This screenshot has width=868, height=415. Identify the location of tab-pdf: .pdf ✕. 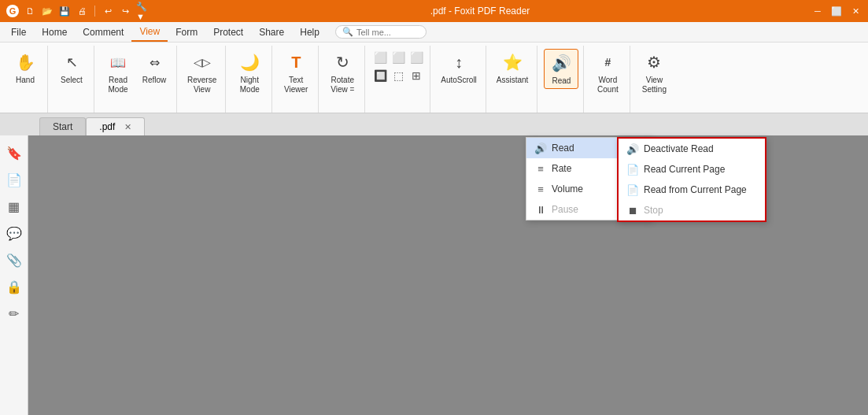
(115, 126).